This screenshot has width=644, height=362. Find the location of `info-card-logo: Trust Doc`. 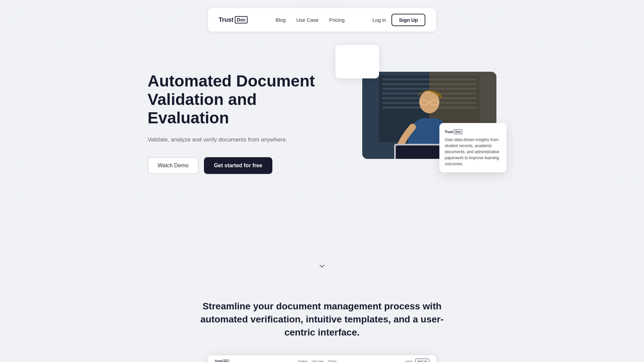

info-card-logo: Trust Doc is located at coordinates (453, 132).